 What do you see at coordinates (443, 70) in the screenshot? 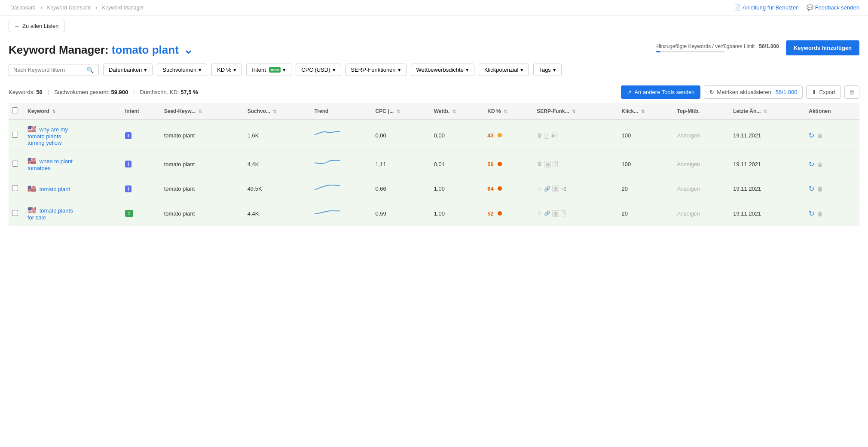
I see `wettb-filter: Wettbewerbsdichte ▾` at bounding box center [443, 70].